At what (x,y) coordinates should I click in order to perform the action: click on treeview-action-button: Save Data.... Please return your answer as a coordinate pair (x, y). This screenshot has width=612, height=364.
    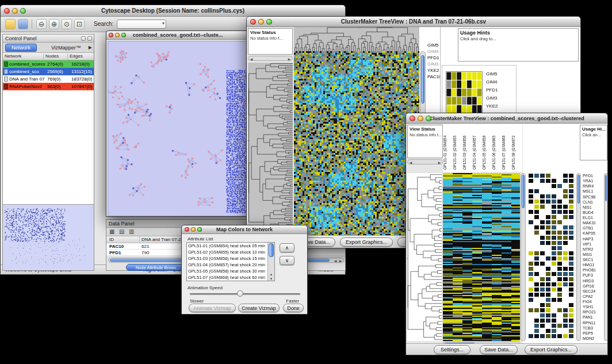
    Looking at the image, I should click on (499, 350).